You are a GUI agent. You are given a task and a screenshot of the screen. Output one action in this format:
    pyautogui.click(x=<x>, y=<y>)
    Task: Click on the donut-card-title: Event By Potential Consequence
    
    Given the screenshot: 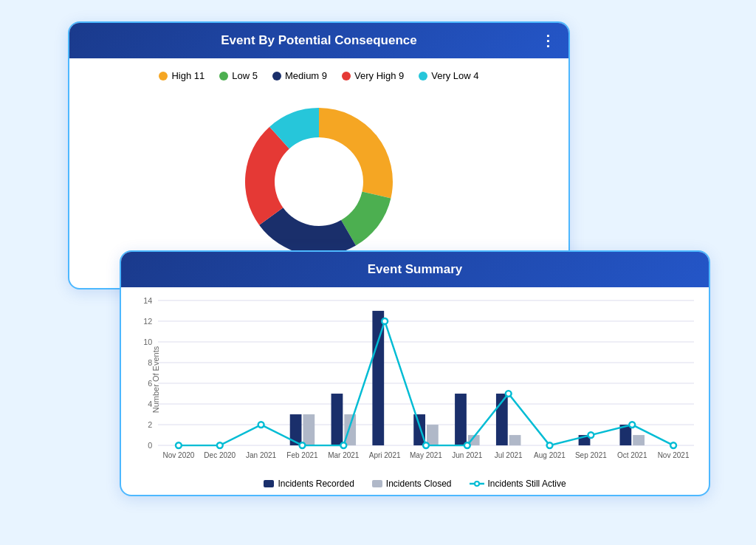 What is the action you would take?
    pyautogui.click(x=319, y=41)
    